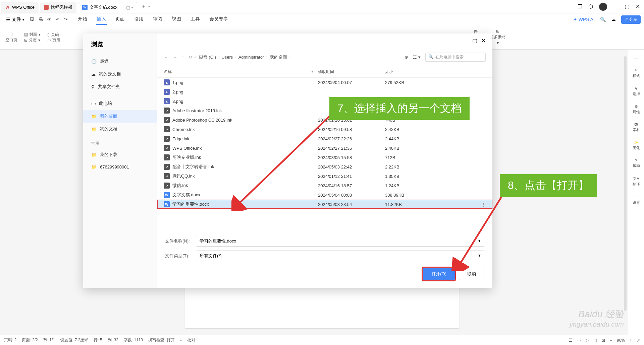  I want to click on close-icon: ✕, so click(638, 7).